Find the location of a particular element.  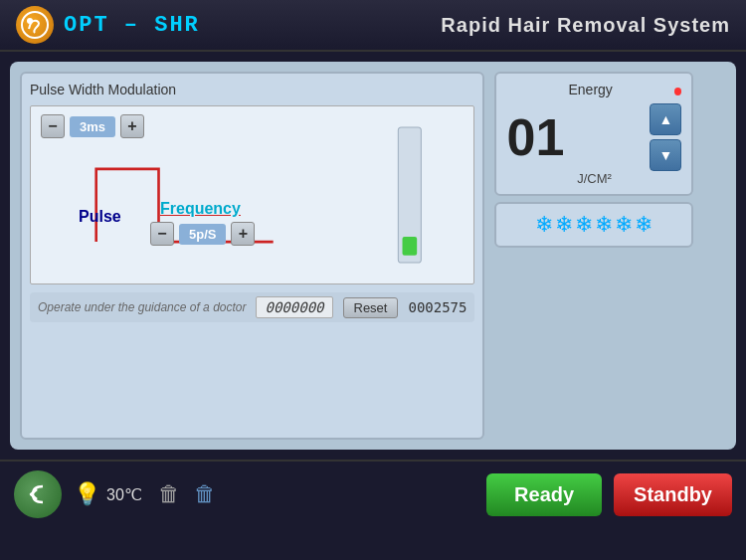

pulse-value: 3ms is located at coordinates (93, 127).